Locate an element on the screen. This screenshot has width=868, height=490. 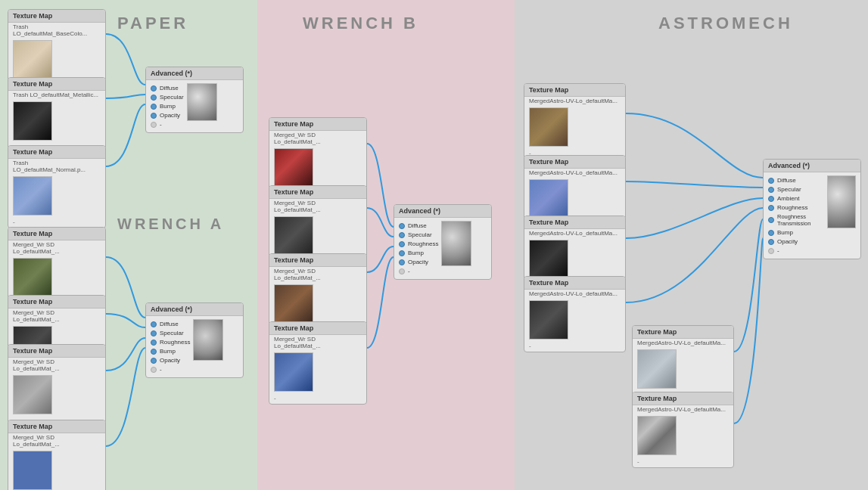
label-paper: PAPER is located at coordinates (153, 23).